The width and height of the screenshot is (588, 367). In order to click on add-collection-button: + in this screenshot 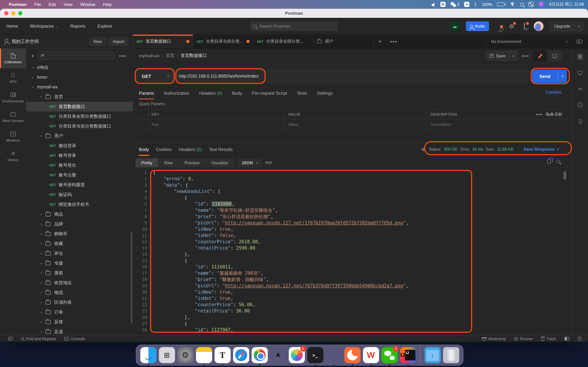, I will do `click(33, 56)`.